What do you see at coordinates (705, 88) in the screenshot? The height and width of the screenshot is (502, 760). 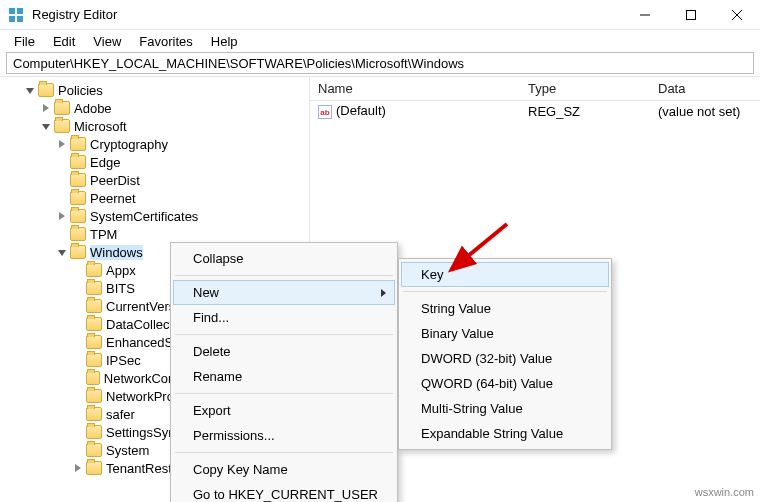 I see `col-data: Data` at bounding box center [705, 88].